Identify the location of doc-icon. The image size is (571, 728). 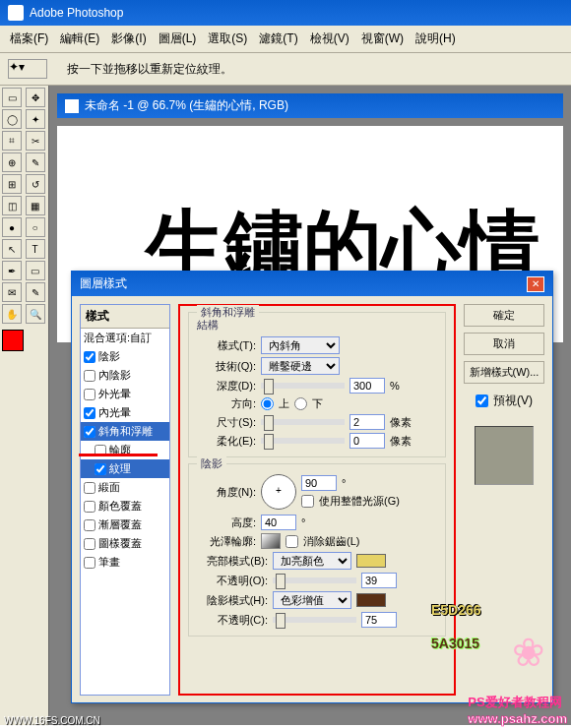
(72, 106).